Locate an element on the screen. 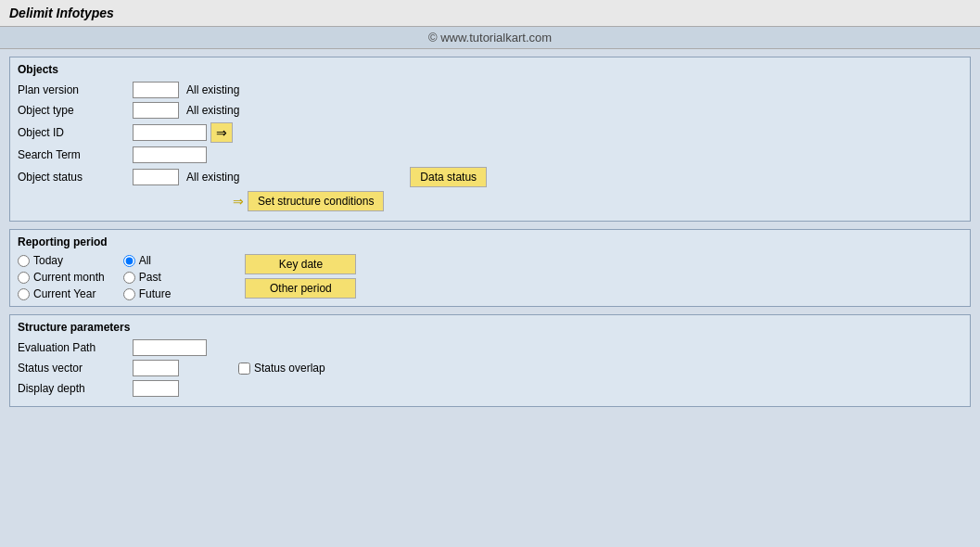  future-radio-row: Future is located at coordinates (147, 294).